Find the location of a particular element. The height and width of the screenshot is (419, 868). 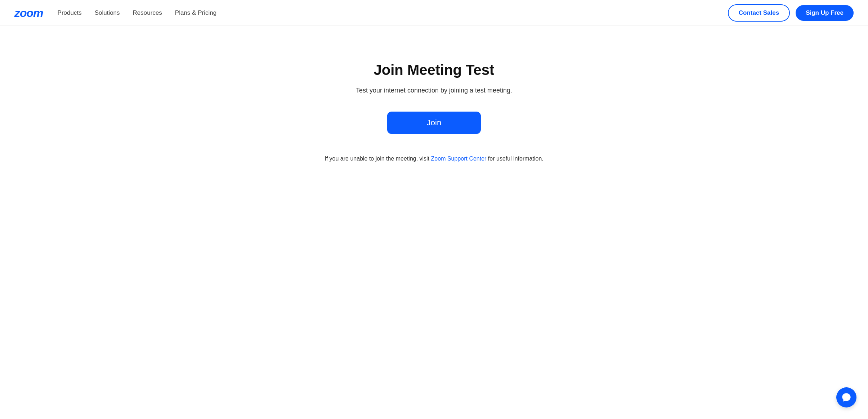

contact-sales-button: Contact Sales is located at coordinates (759, 13).